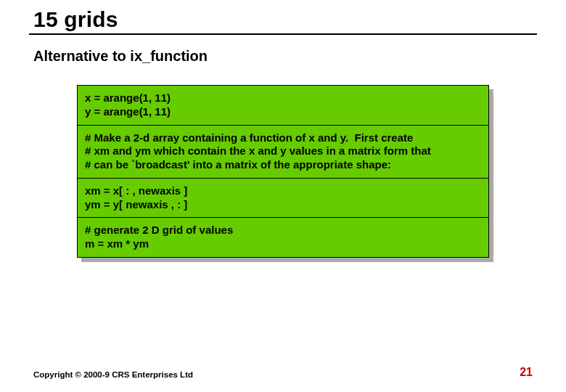 Image resolution: width=566 pixels, height=392 pixels. I want to click on slide-title: 15 grids, so click(285, 20).